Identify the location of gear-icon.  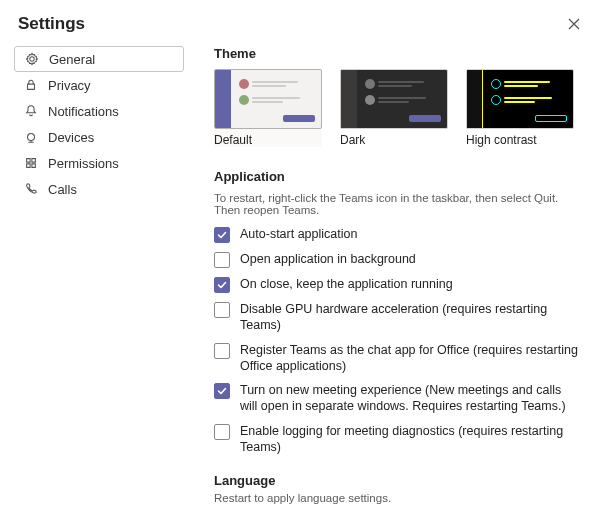
(32, 59).